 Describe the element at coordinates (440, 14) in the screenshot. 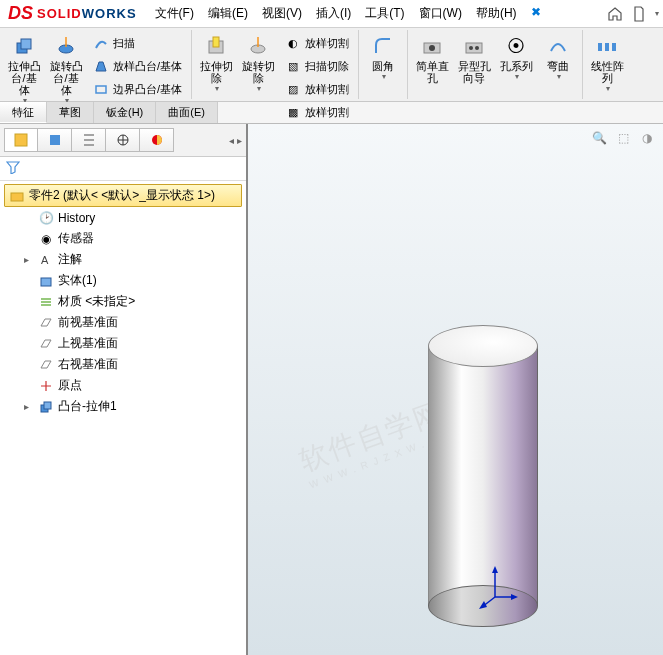

I see `menu-window: 窗口(W)` at that location.